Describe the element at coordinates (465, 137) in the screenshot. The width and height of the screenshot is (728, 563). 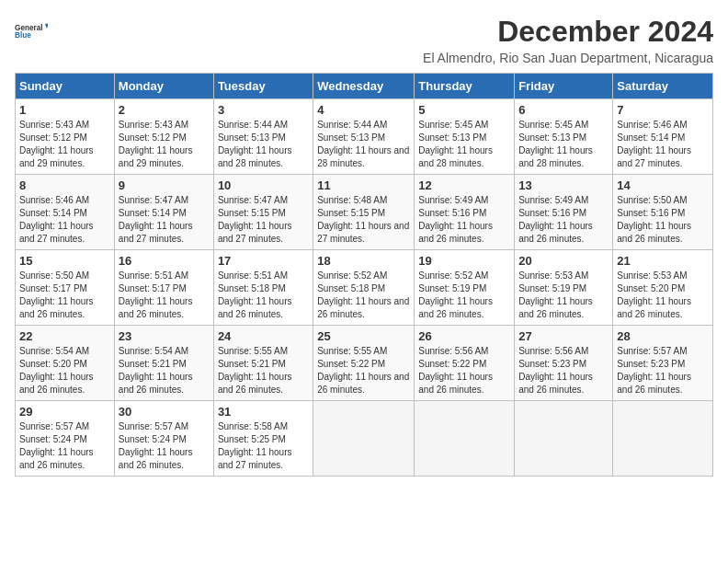
I see `calendar-cell: 5 Sunrise: 5:45 AMSunset: 5:13 PMDayligh…` at that location.